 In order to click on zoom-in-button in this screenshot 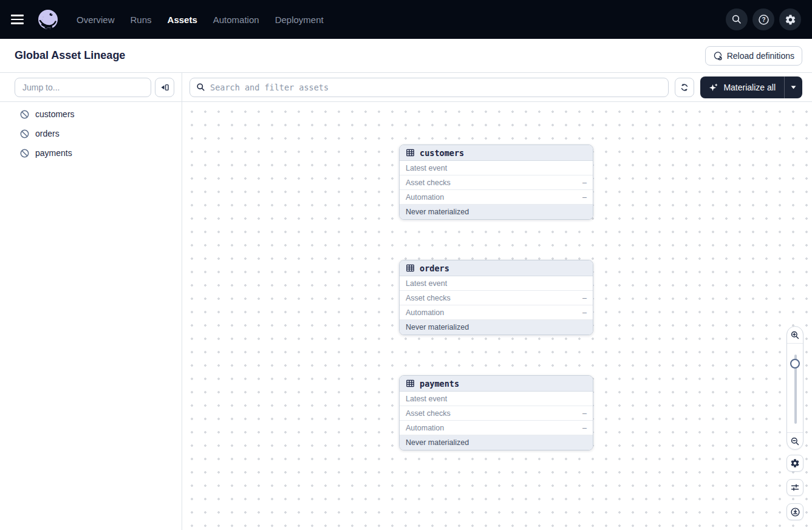, I will do `click(795, 335)`.